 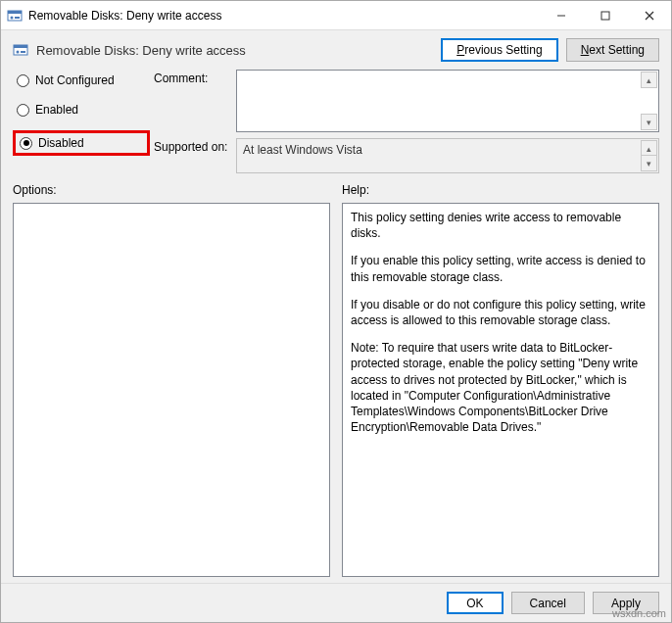 I want to click on radio-not-configured: Not Configured, so click(x=81, y=80).